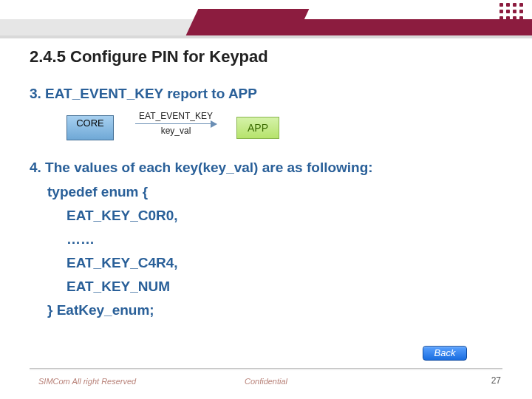  I want to click on code-line: EAT_KEY_NUM, so click(112, 287).